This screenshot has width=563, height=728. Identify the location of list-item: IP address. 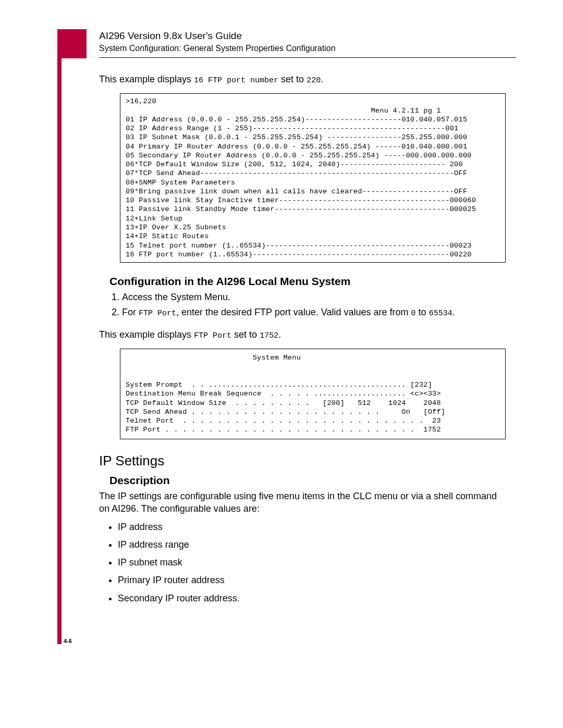
(312, 527).